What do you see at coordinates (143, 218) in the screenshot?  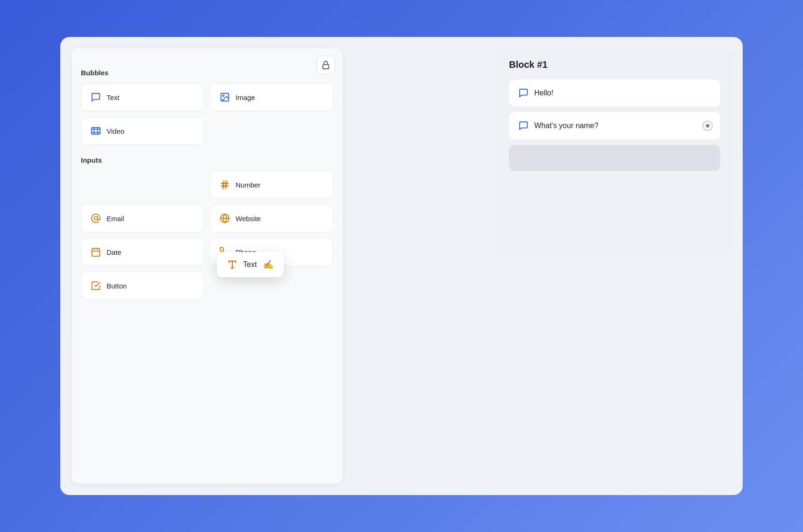 I see `input-email-card: Email` at bounding box center [143, 218].